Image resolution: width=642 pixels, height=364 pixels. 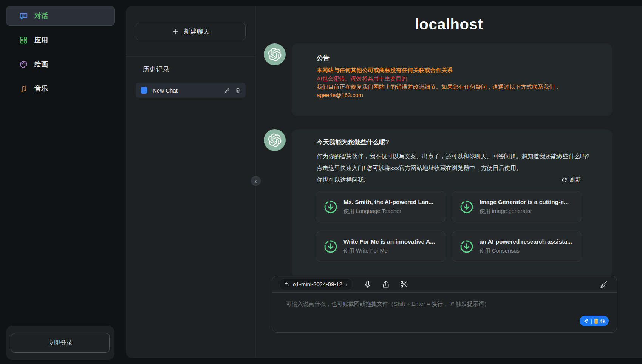 I want to click on mic-icon, so click(x=368, y=284).